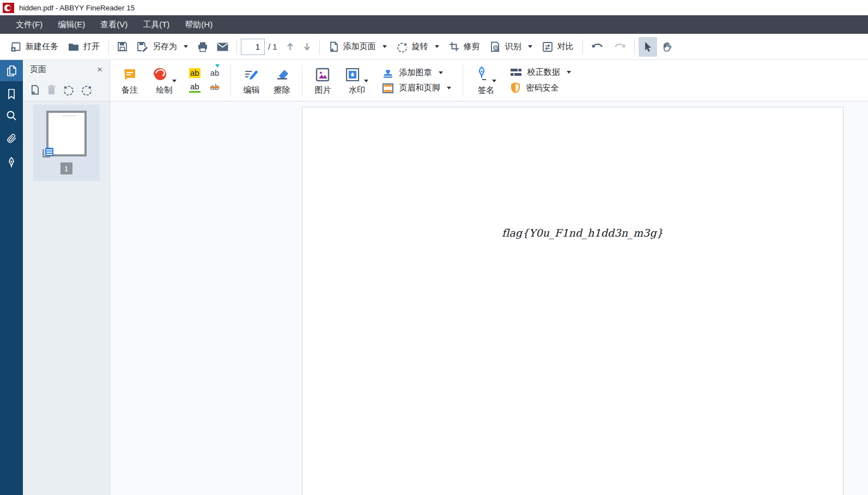 The width and height of the screenshot is (868, 495). Describe the element at coordinates (357, 90) in the screenshot. I see `watermark-label: 水印` at that location.